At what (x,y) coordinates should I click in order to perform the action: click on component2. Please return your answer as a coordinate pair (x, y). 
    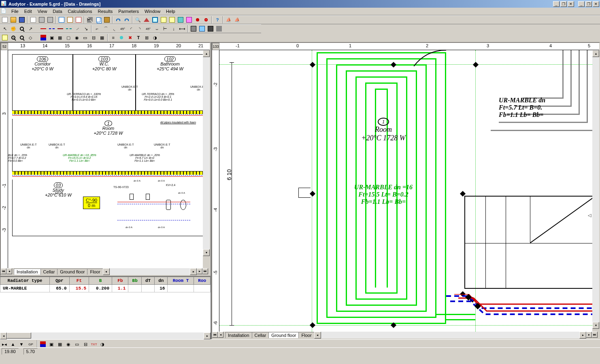
    Looking at the image, I should click on (202, 29).